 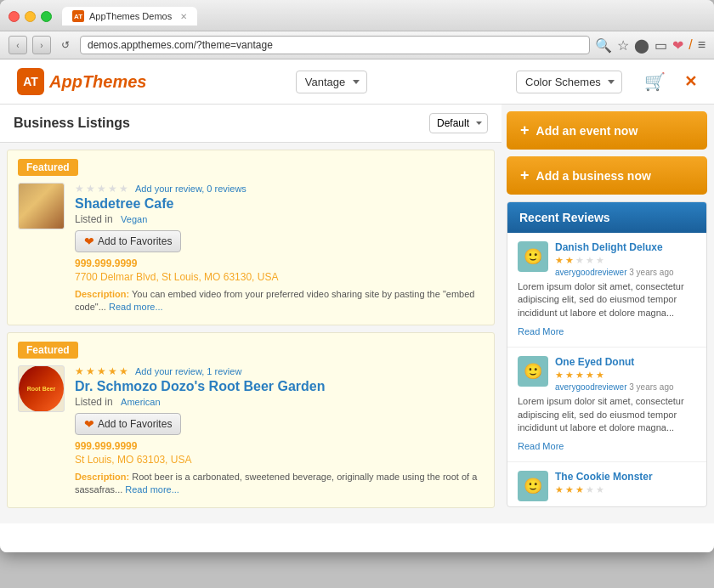 What do you see at coordinates (78, 16) in the screenshot?
I see `tab-favicon: AT` at bounding box center [78, 16].